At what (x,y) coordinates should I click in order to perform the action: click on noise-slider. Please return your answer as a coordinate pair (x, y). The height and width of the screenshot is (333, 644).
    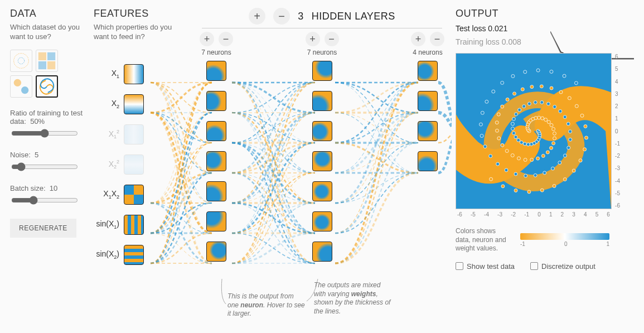
    Looking at the image, I should click on (45, 167).